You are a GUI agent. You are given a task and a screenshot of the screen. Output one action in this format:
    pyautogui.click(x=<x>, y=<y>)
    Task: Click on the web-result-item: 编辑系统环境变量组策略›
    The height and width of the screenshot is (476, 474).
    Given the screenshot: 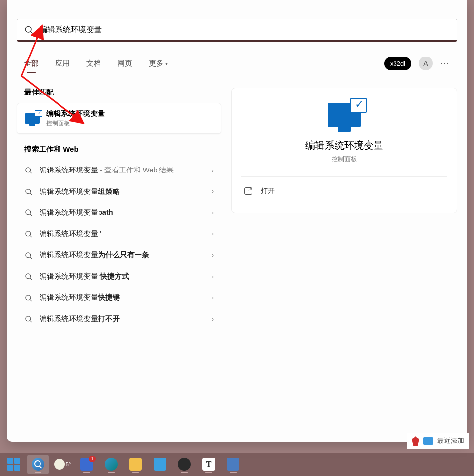 What is the action you would take?
    pyautogui.click(x=119, y=192)
    